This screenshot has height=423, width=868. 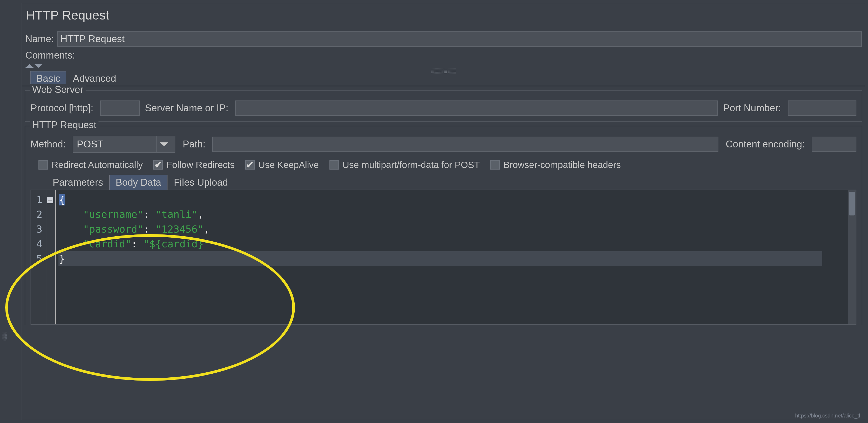 What do you see at coordinates (51, 257) in the screenshot?
I see `fold-gutter: −` at bounding box center [51, 257].